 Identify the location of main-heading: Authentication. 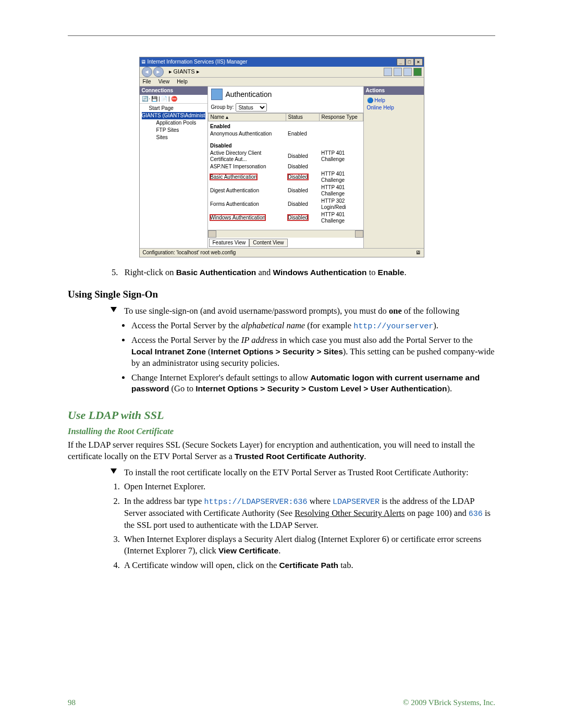
(286, 94).